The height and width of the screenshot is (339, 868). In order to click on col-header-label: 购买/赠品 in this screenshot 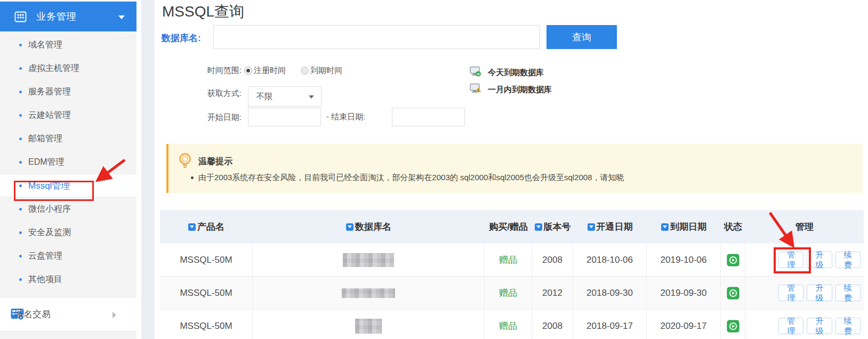, I will do `click(509, 227)`.